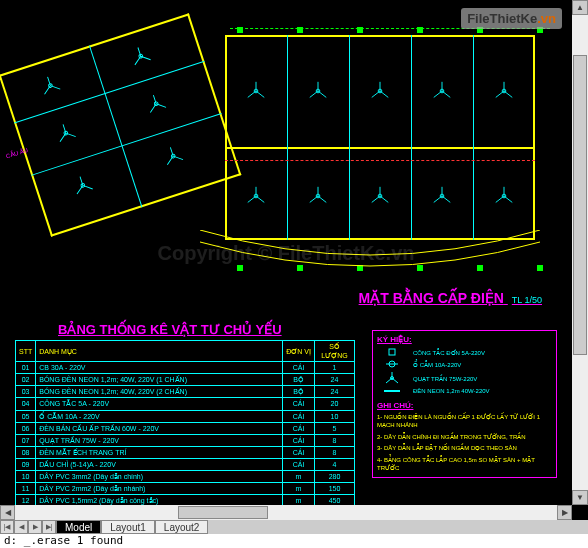 The height and width of the screenshot is (548, 588). I want to click on tab-prev-icon: ◀, so click(21, 527).